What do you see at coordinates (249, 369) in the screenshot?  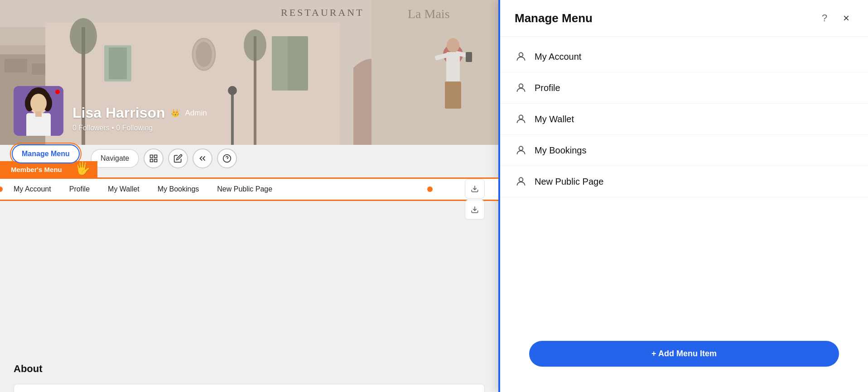 I see `about-title: About` at bounding box center [249, 369].